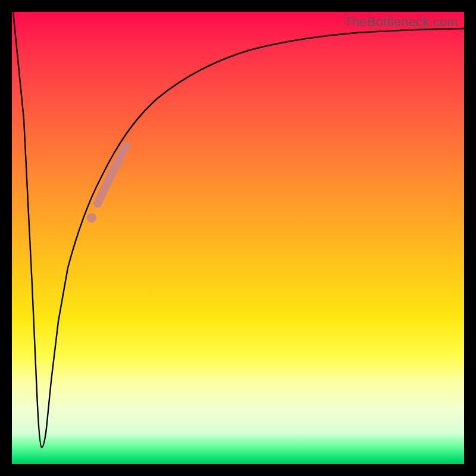 This screenshot has width=476, height=476. Describe the element at coordinates (92, 218) in the screenshot. I see `curve-highlight-dot` at that location.